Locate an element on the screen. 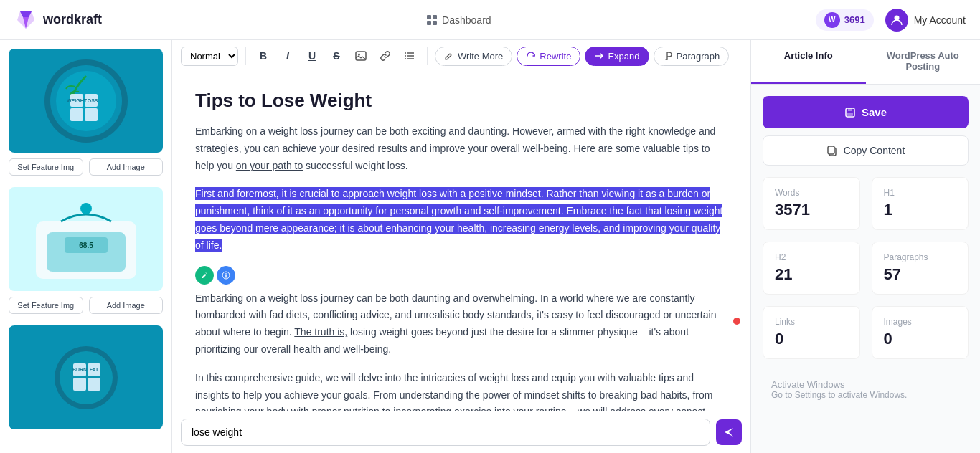 This screenshot has width=980, height=453. para3-link: The truth is, is located at coordinates (321, 332).